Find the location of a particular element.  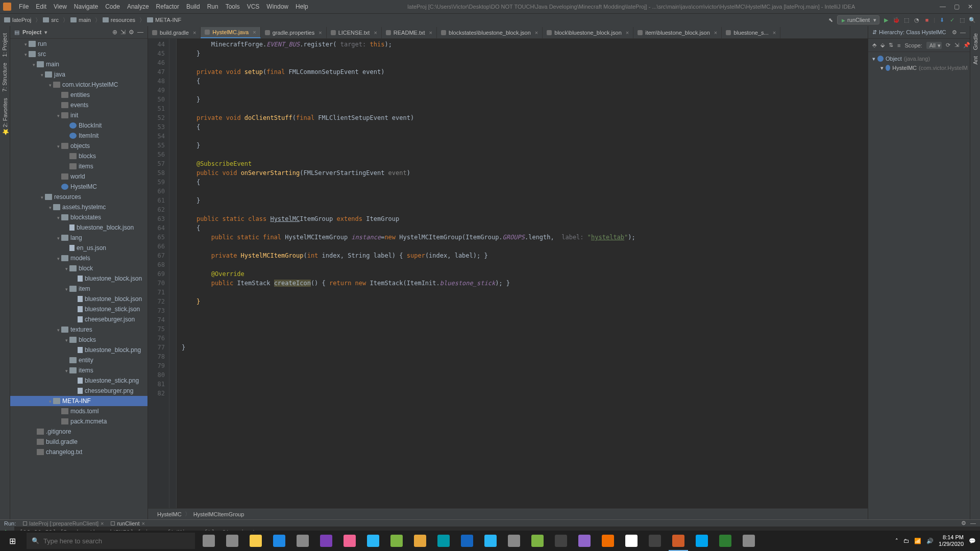

menu-tools: Tools is located at coordinates (233, 7).